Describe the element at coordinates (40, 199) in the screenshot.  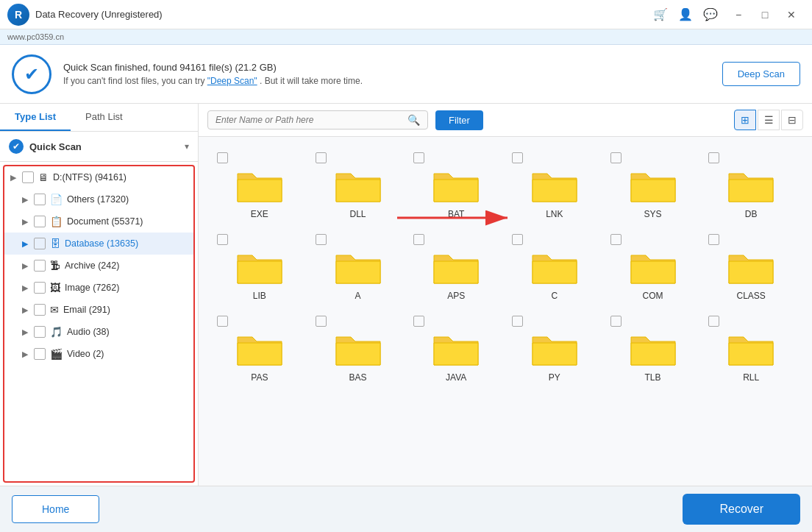
I see `checkbox-others` at that location.